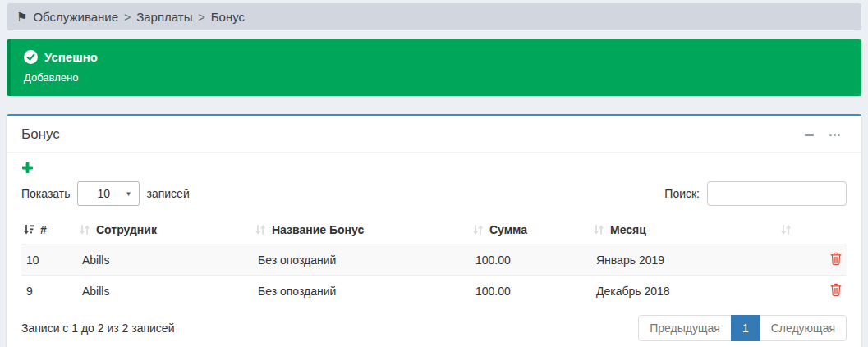  I want to click on cell-month: Январь 2019, so click(685, 260).